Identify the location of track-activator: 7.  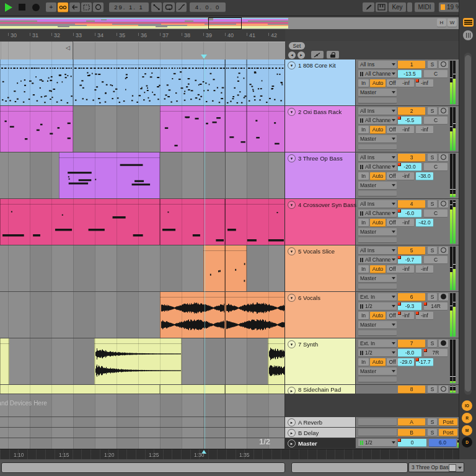
(412, 343).